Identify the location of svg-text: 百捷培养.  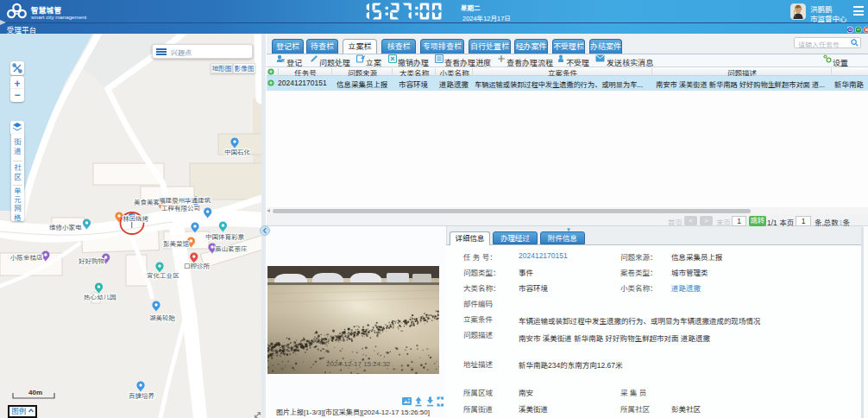
(142, 396).